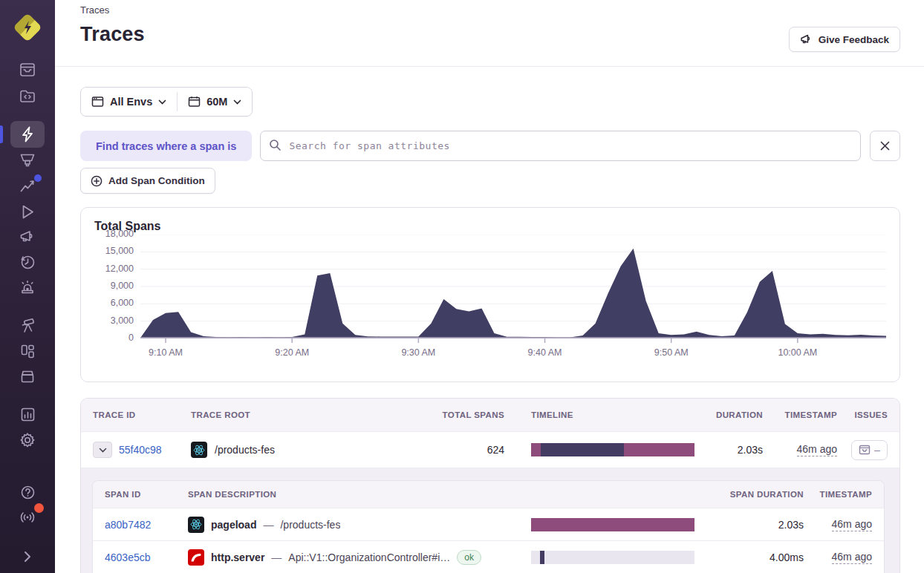  What do you see at coordinates (800, 450) in the screenshot?
I see `trace-timestamp-cell: 46m ago` at bounding box center [800, 450].